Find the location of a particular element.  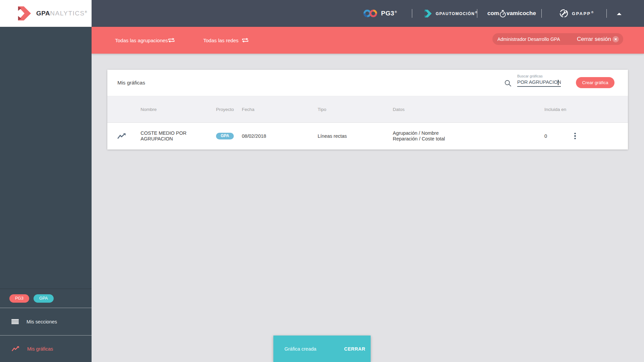

create-chart-button: Crear gráfica is located at coordinates (595, 82).